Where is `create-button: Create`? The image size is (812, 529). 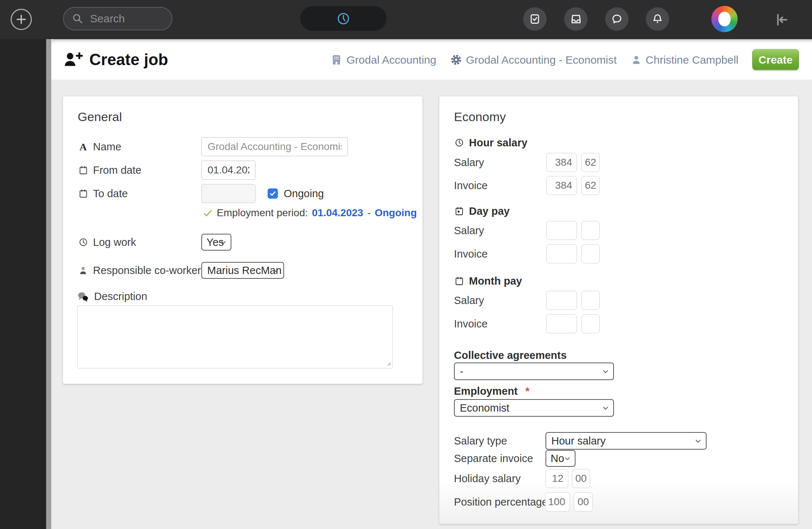
create-button: Create is located at coordinates (775, 60).